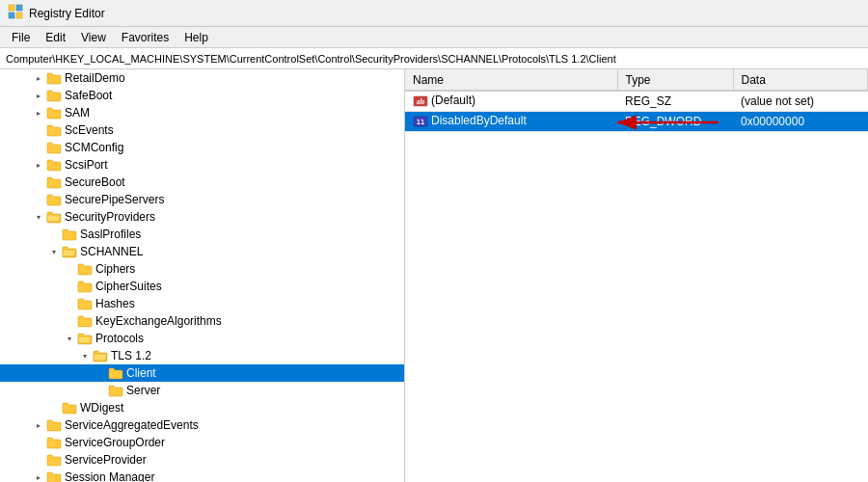 The width and height of the screenshot is (868, 482). I want to click on reg-row-disabledbydefault: 11 DisabledByDefault REG_DWORD 0x0000000…, so click(637, 121).